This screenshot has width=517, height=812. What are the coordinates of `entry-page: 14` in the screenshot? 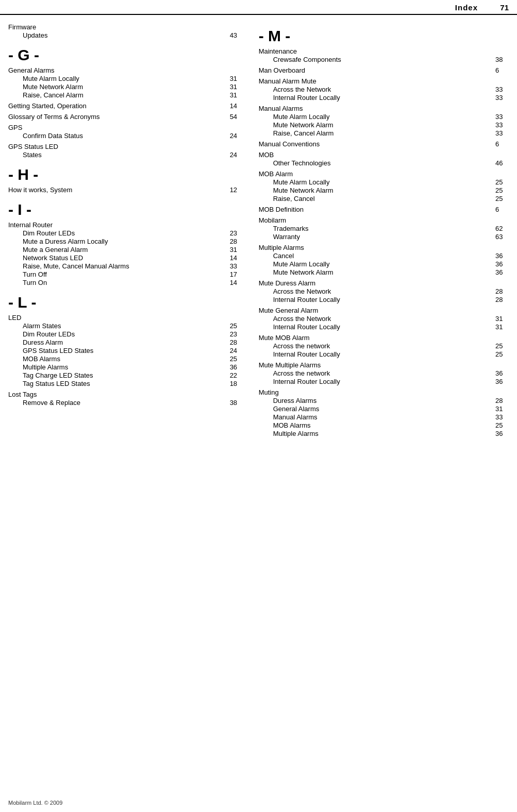 It's located at (235, 258).